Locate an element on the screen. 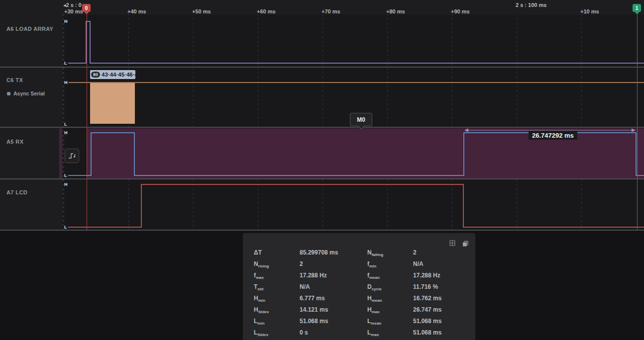 The image size is (644, 340). measurement-table-left: ΔT85.299708 ms Nrising2 fmax17.288 Hz Ts… is located at coordinates (296, 292).